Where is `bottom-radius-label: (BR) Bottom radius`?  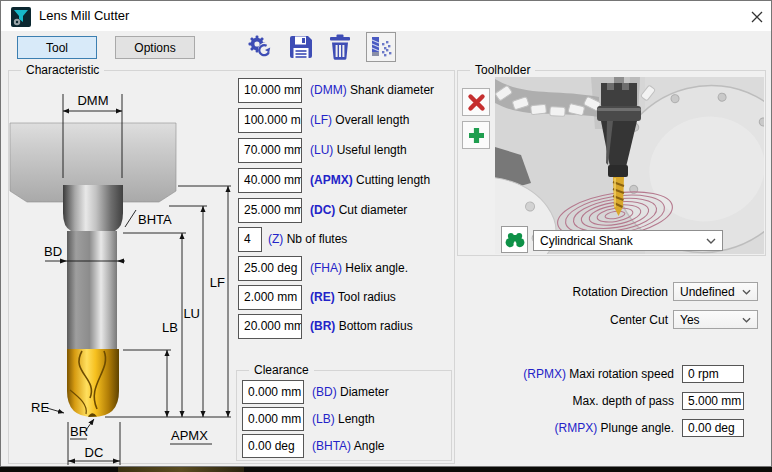
bottom-radius-label: (BR) Bottom radius is located at coordinates (362, 326).